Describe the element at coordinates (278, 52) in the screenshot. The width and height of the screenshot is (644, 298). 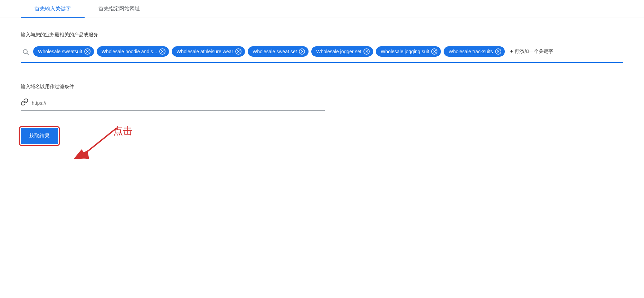
I see `tag-wholesale-sweat-set: Wholesale sweat set ✕` at that location.